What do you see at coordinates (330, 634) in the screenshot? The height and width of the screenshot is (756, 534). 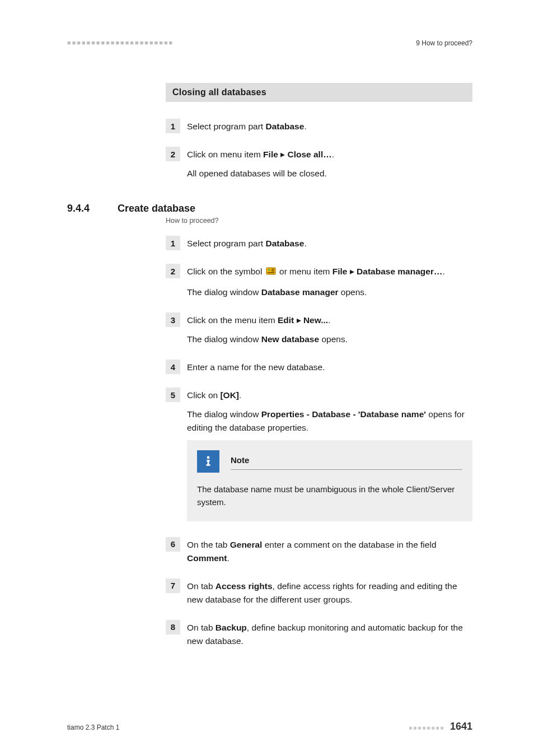 I see `step-text: On tab Backup, define backup monitoring …` at bounding box center [330, 634].